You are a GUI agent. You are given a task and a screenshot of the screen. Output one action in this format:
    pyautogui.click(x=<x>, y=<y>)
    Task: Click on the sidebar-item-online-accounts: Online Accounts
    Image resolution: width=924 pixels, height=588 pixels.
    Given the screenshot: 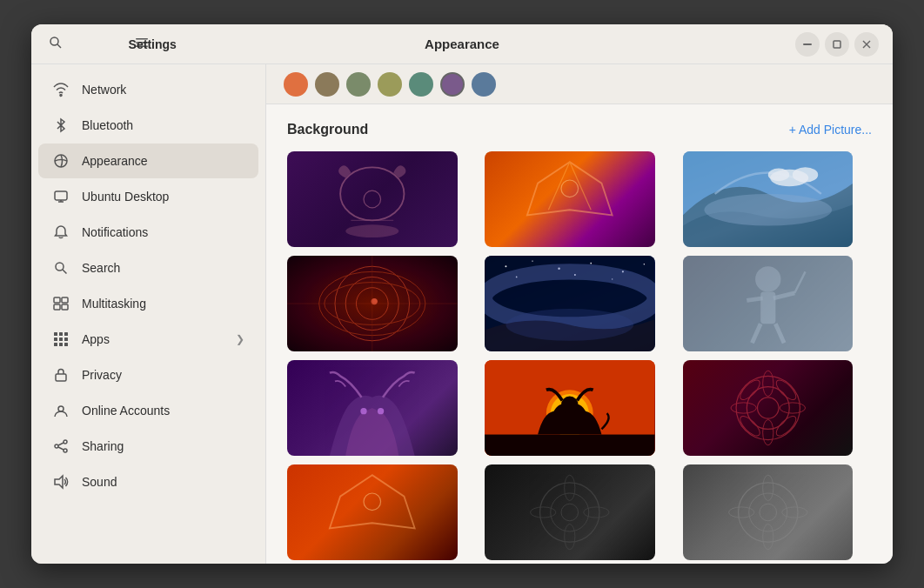 What is the action you would take?
    pyautogui.click(x=148, y=411)
    